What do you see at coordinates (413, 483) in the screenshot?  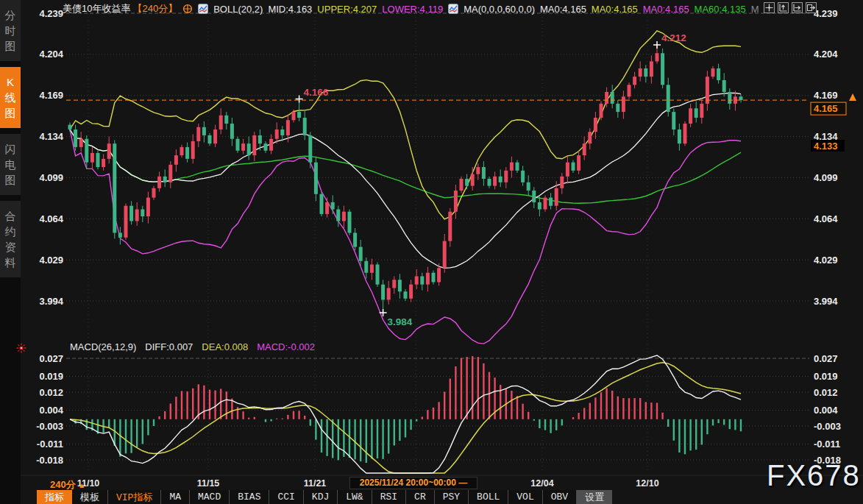 I see `selected-range-label: 2025/11/24 20:00~00:00 —` at bounding box center [413, 483].